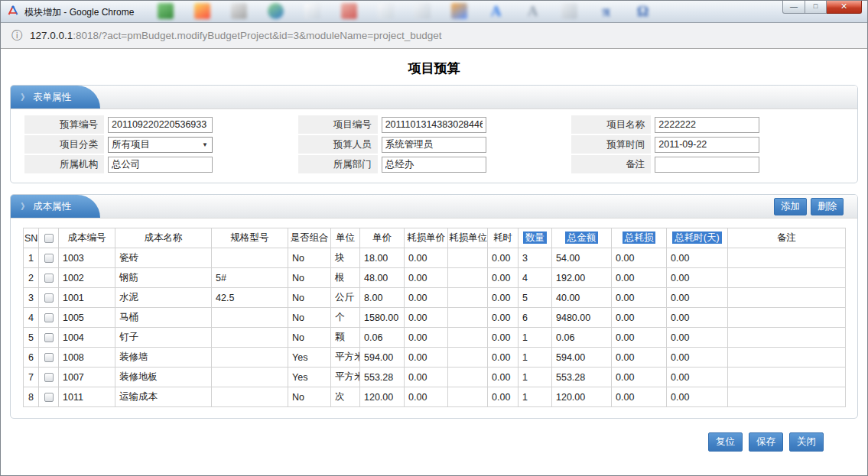 The image size is (868, 476). What do you see at coordinates (87, 318) in the screenshot?
I see `row-cell: 1005` at bounding box center [87, 318].